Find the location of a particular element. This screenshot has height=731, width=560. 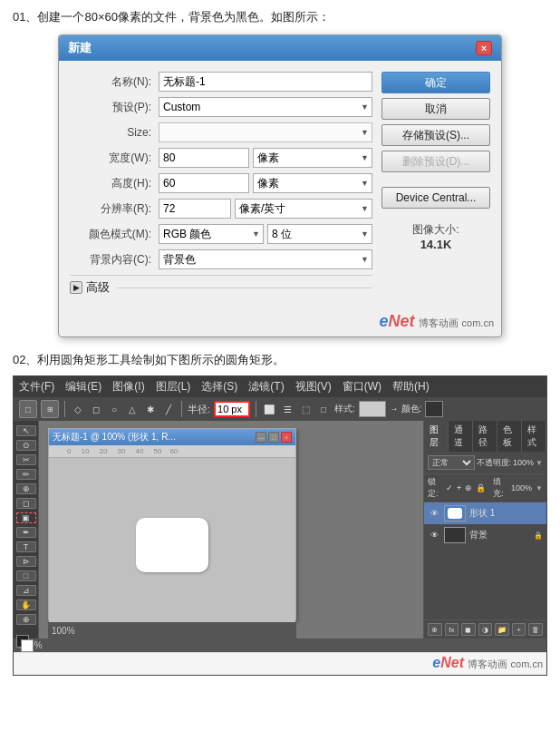

height-unit-select: 像素 is located at coordinates (313, 183).